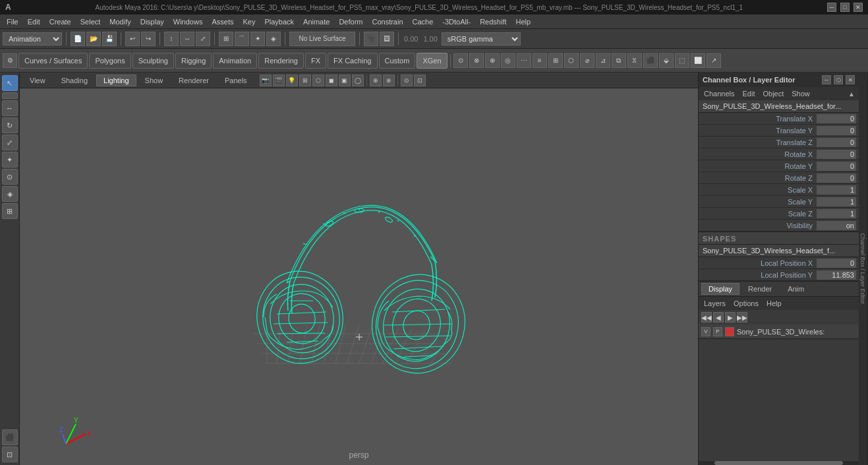 The height and width of the screenshot is (465, 868). What do you see at coordinates (456, 22) in the screenshot?
I see `menu-item--3dtoall-: -3DtoAll-` at bounding box center [456, 22].